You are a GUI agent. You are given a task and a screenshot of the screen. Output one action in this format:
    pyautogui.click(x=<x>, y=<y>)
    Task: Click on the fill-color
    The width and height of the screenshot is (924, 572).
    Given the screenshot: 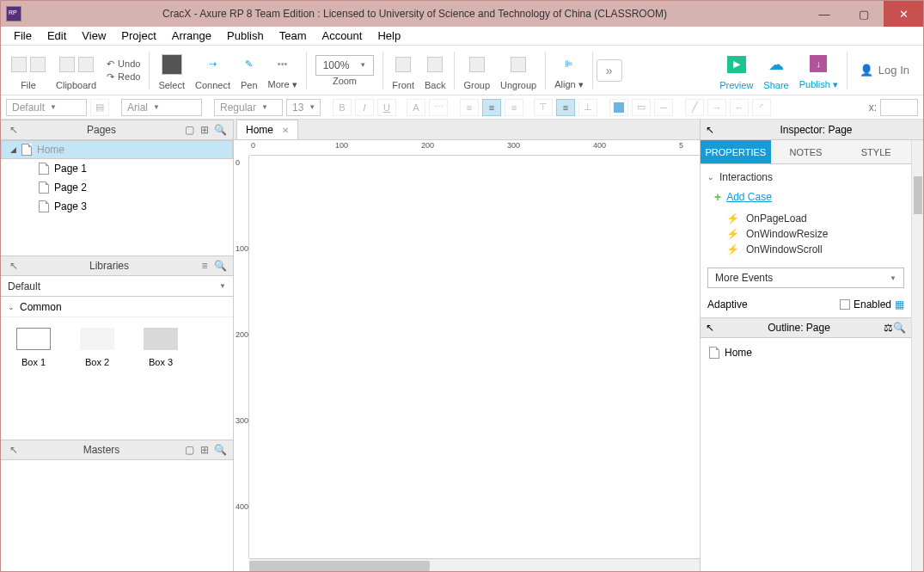 What is the action you would take?
    pyautogui.click(x=619, y=108)
    